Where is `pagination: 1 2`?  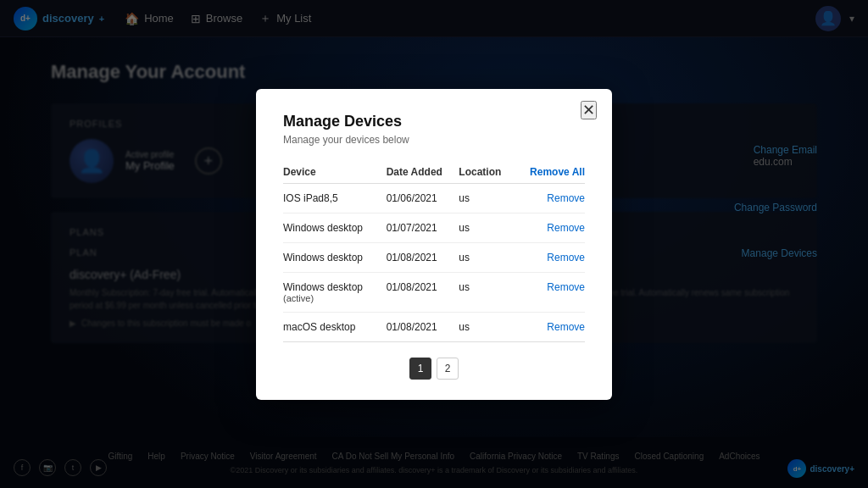 pagination: 1 2 is located at coordinates (434, 369).